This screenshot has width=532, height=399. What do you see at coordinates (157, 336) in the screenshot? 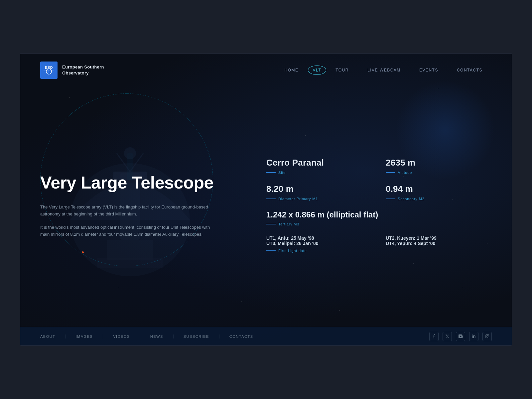
I see `footer-news: NEWS` at bounding box center [157, 336].